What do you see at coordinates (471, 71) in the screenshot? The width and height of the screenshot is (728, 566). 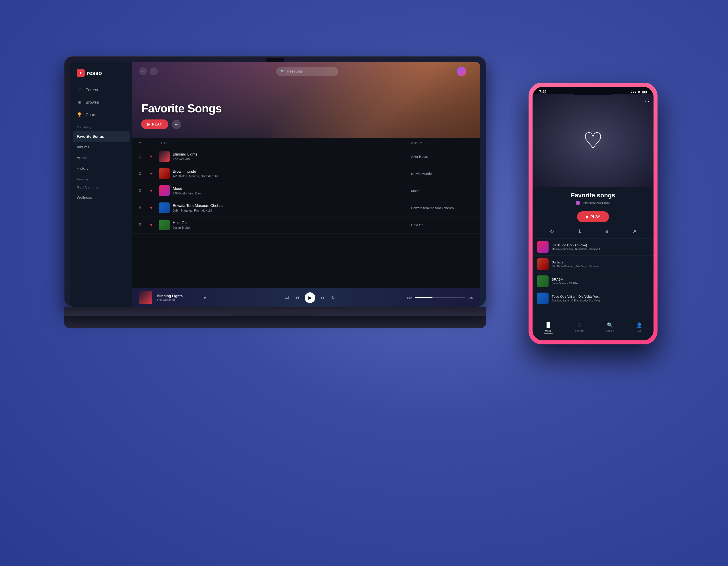 I see `more-options-icon: ···` at bounding box center [471, 71].